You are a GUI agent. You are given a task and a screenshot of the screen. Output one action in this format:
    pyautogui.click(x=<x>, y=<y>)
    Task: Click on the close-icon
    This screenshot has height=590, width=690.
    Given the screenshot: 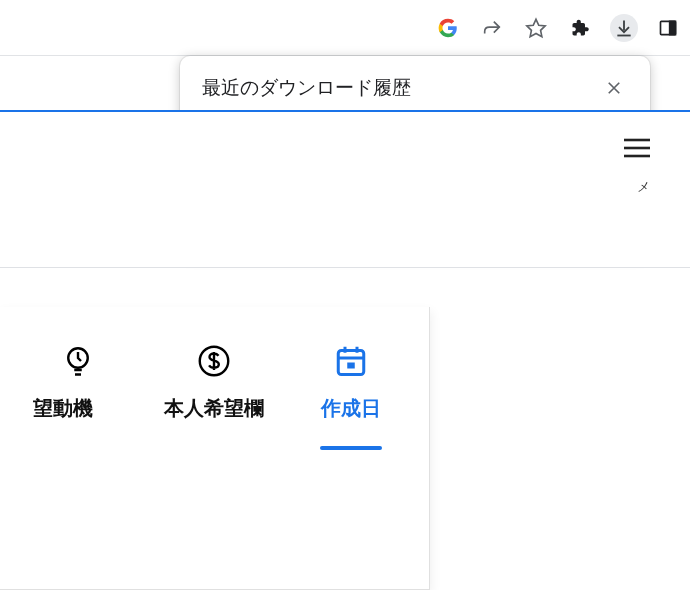 What is the action you would take?
    pyautogui.click(x=614, y=88)
    